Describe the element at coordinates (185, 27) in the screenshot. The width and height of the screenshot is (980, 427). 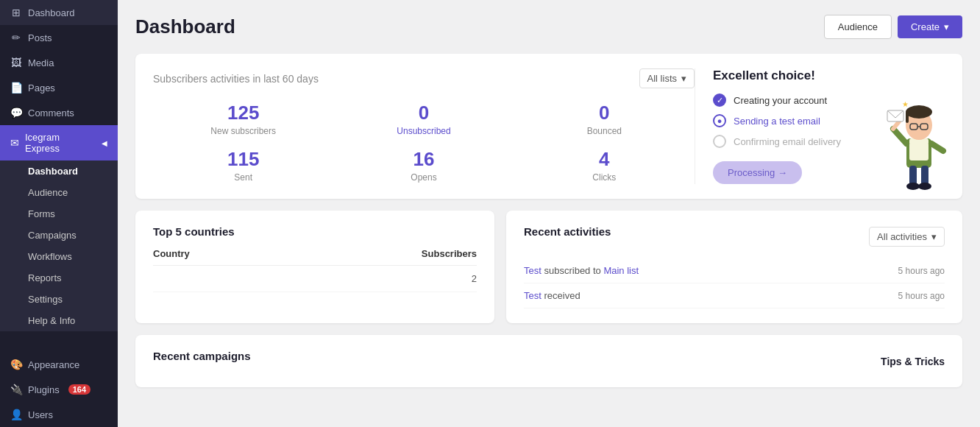
I see `page-title: Dashboard` at that location.